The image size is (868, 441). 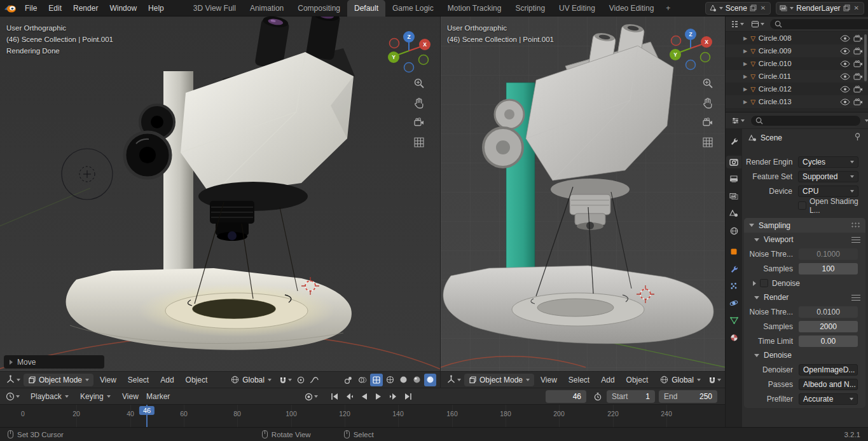 What do you see at coordinates (348, 380) in the screenshot?
I see `show-gizmo-toggle` at bounding box center [348, 380].